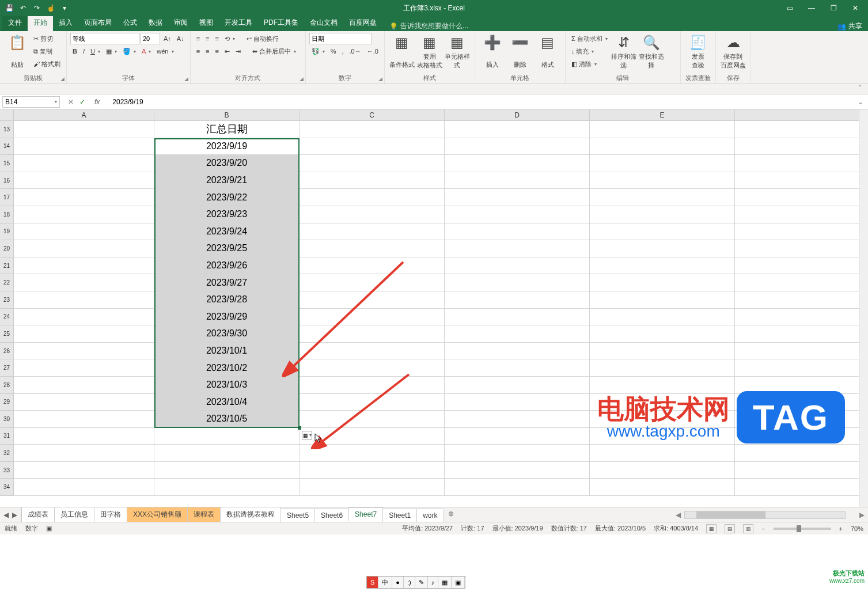 The image size is (868, 599). Describe the element at coordinates (400, 515) in the screenshot. I see `sheet-tab: Sheet1` at that location.